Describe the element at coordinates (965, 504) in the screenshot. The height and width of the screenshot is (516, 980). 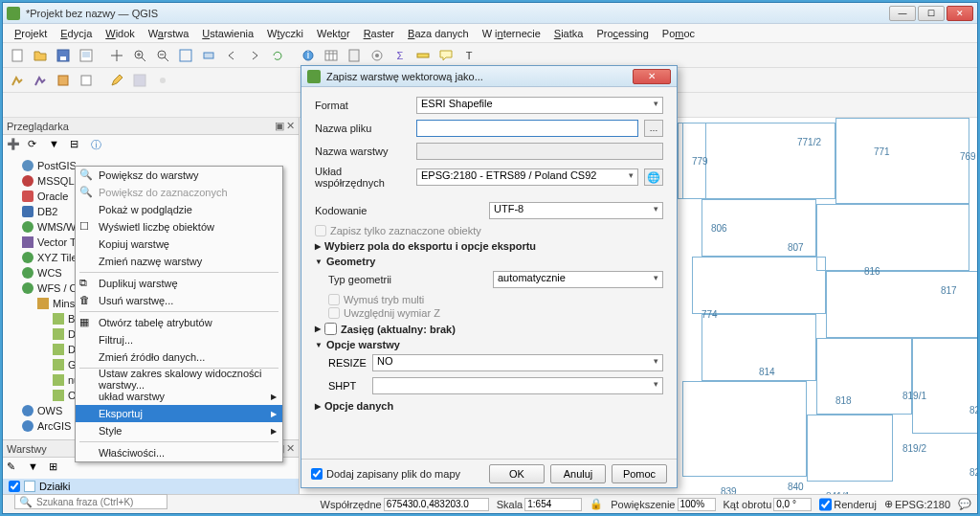
I see `messages-icon: 💬` at that location.